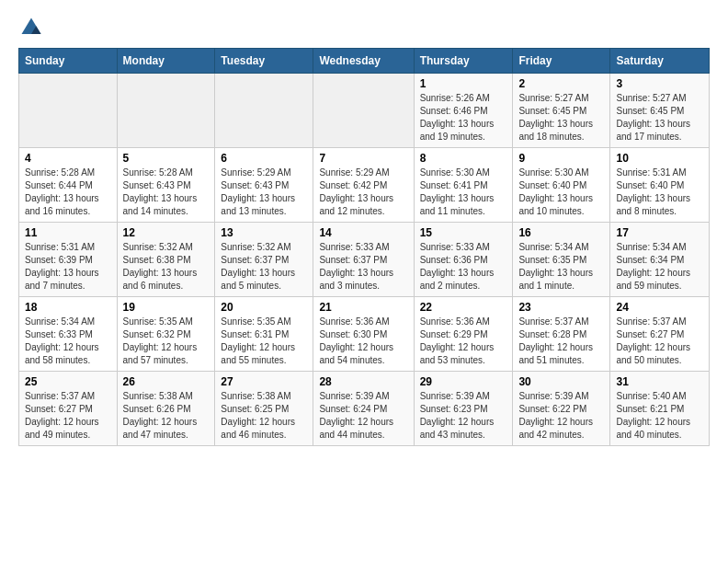 The height and width of the screenshot is (563, 728). Describe the element at coordinates (165, 408) in the screenshot. I see `calendar-cell: 26Sunrise: 5:38 AM Sunset: 6:26 PM Dayli…` at that location.